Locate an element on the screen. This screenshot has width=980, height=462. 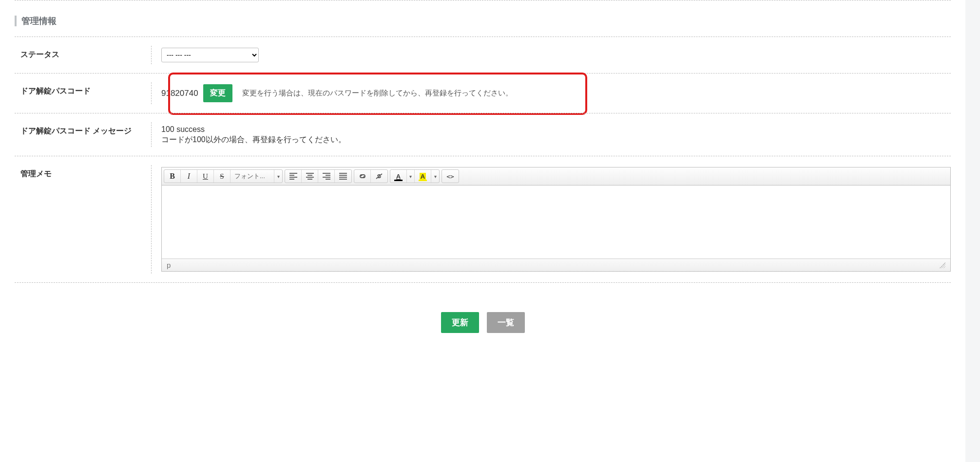
rte-path: p is located at coordinates (169, 265).